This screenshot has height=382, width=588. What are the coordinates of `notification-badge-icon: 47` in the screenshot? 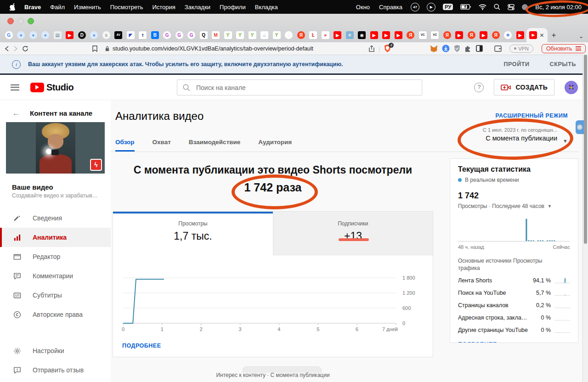 It's located at (415, 7).